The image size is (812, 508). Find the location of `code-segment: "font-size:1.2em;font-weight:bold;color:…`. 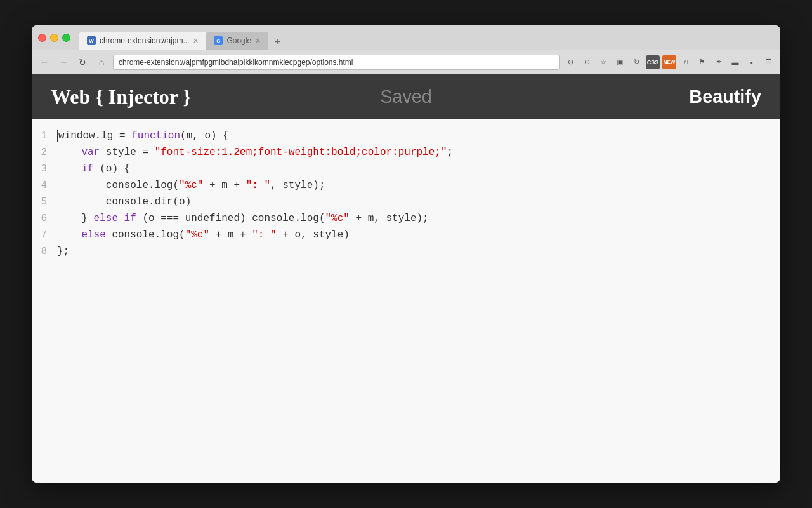

code-segment: "font-size:1.2em;font-weight:bold;color:… is located at coordinates (301, 152).